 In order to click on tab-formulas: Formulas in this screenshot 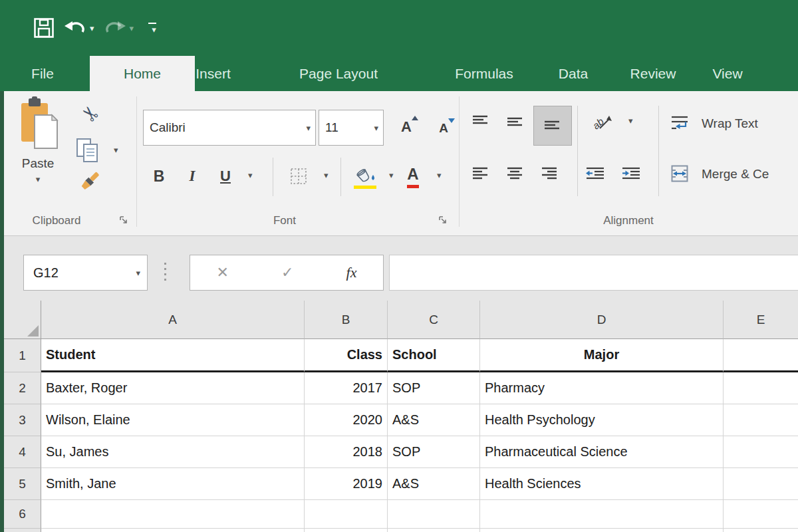, I will do `click(484, 73)`.